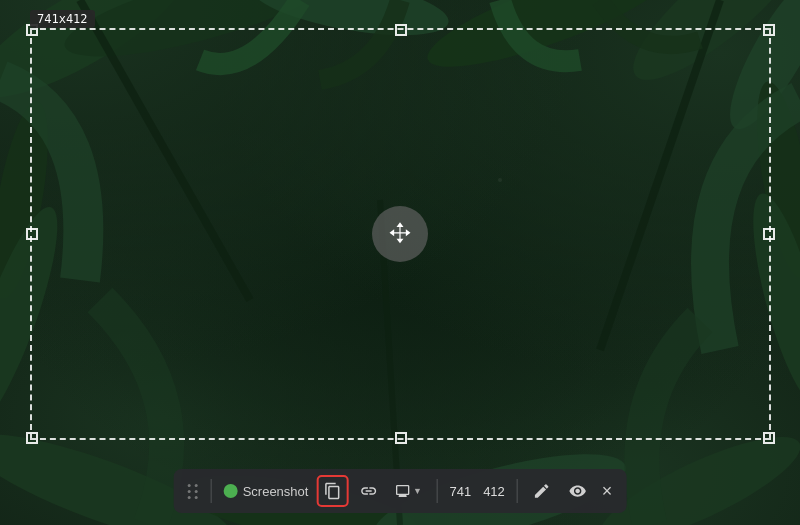 The image size is (800, 525). What do you see at coordinates (276, 492) in the screenshot?
I see `screenshot-text: Screenshot` at bounding box center [276, 492].